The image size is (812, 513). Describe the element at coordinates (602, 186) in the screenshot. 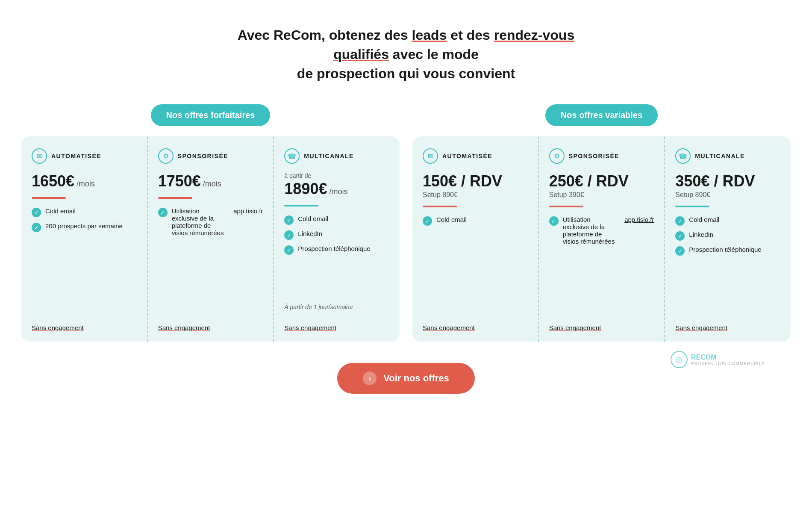

I see `price-area: 250€ / RDVSetup 390€` at that location.